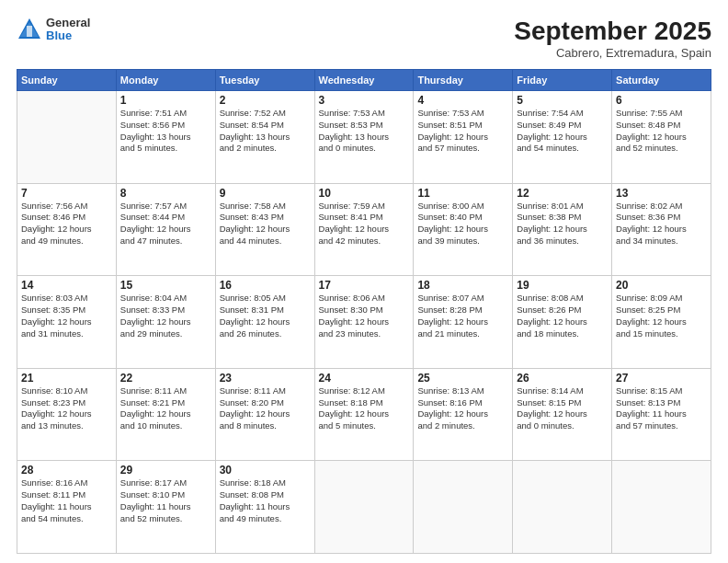 The image size is (728, 563). Describe the element at coordinates (68, 23) in the screenshot. I see `logo-general: General` at that location.